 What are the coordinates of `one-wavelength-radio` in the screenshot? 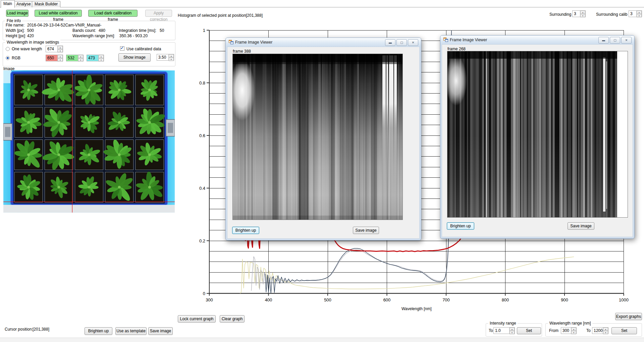 It's located at (8, 49).